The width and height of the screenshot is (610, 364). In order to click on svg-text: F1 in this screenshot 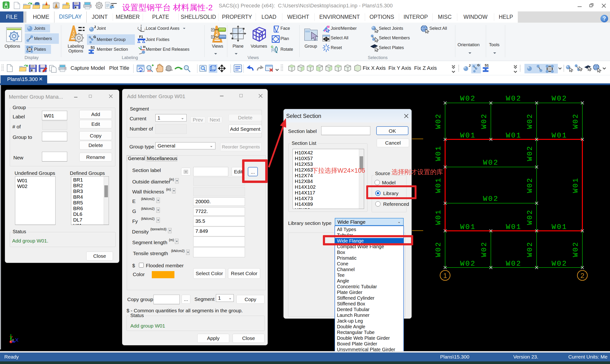, I will do `click(141, 37)`.